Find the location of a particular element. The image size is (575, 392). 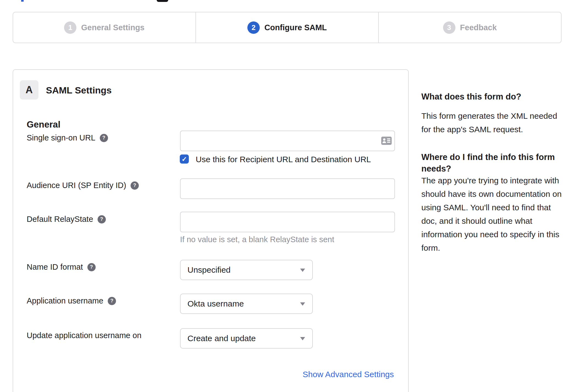

step-2-number-badge: 2 is located at coordinates (253, 27).